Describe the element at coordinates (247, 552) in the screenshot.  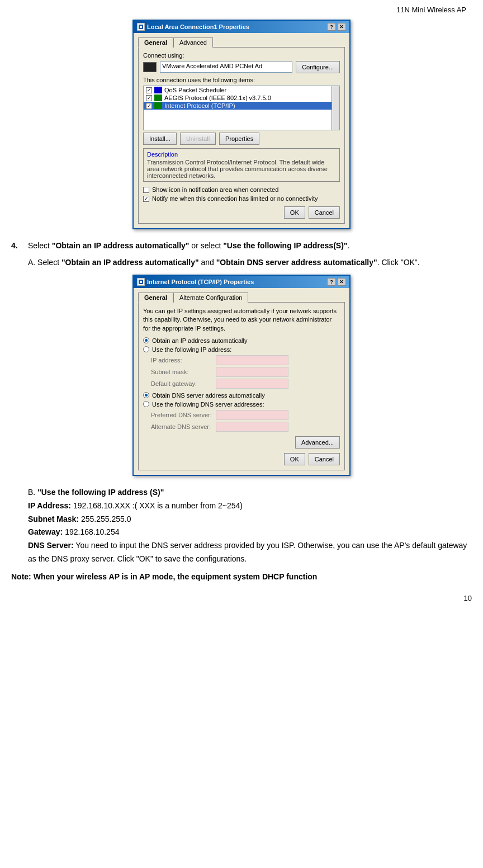
I see `dns-text: You need to input the DNS server address…` at that location.